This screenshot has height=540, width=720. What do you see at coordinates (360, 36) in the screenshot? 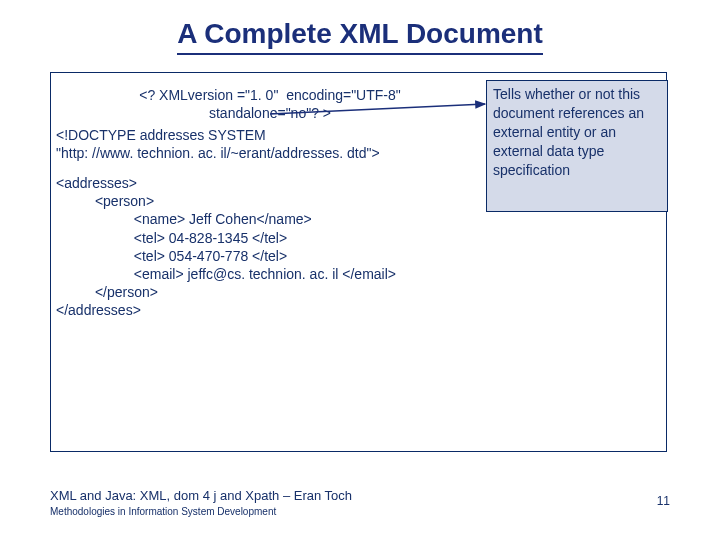
I see `slide-title: A Complete XML Document` at bounding box center [360, 36].